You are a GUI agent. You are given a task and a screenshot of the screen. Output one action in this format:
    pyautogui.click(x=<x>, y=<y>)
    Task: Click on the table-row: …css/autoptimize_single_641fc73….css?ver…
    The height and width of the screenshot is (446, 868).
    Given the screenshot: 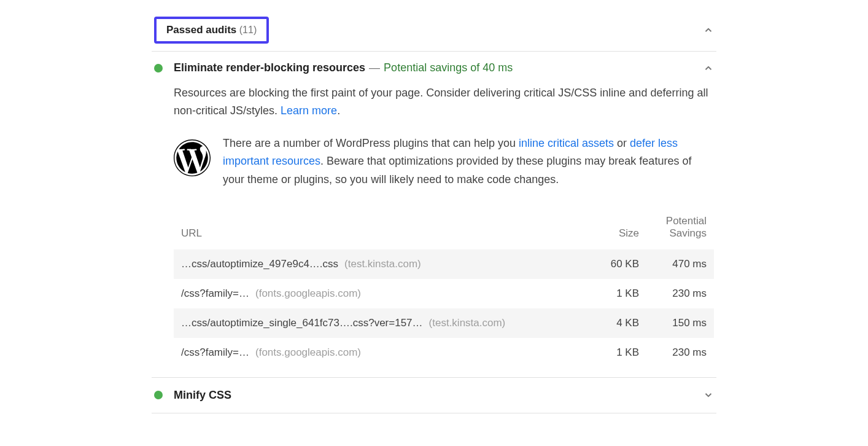 What is the action you would take?
    pyautogui.click(x=444, y=323)
    